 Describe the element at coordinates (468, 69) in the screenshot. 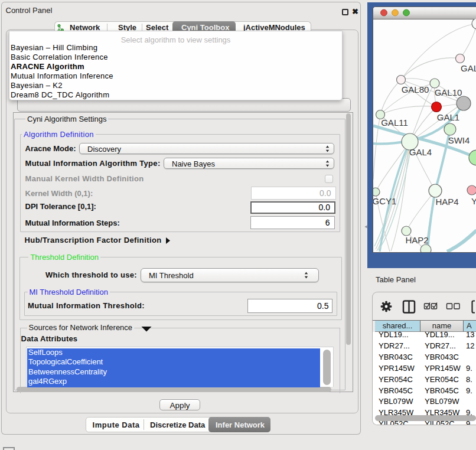

I see `svg-text: GAL7` at that location.